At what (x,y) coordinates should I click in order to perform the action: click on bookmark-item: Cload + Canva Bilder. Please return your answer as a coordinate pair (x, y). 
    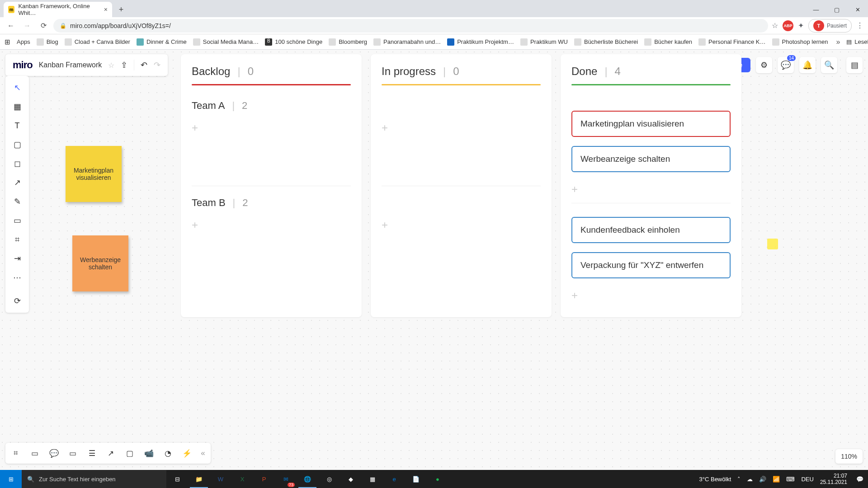
    Looking at the image, I should click on (98, 42).